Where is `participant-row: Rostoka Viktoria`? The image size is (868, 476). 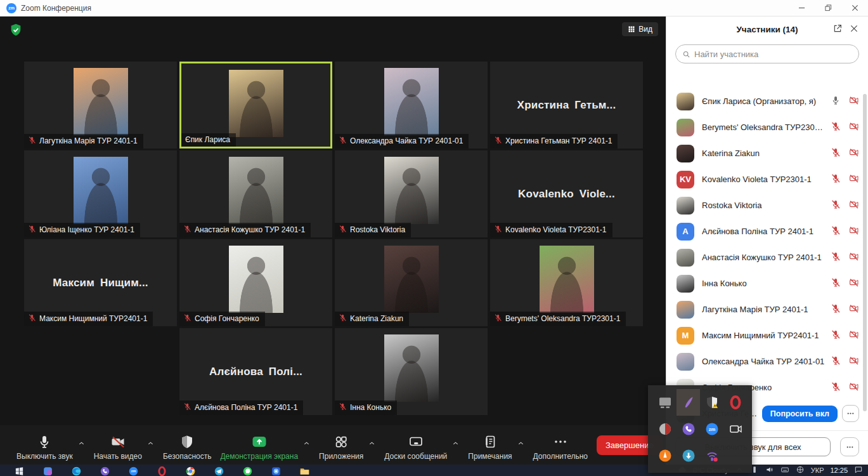
participant-row: Rostoka Viktoria is located at coordinates (767, 206).